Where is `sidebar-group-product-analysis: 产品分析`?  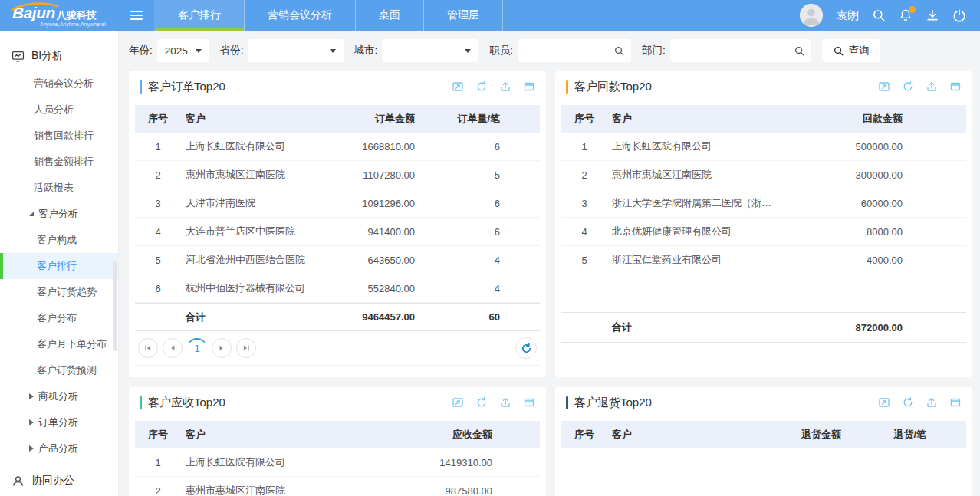 sidebar-group-product-analysis: 产品分析 is located at coordinates (59, 448).